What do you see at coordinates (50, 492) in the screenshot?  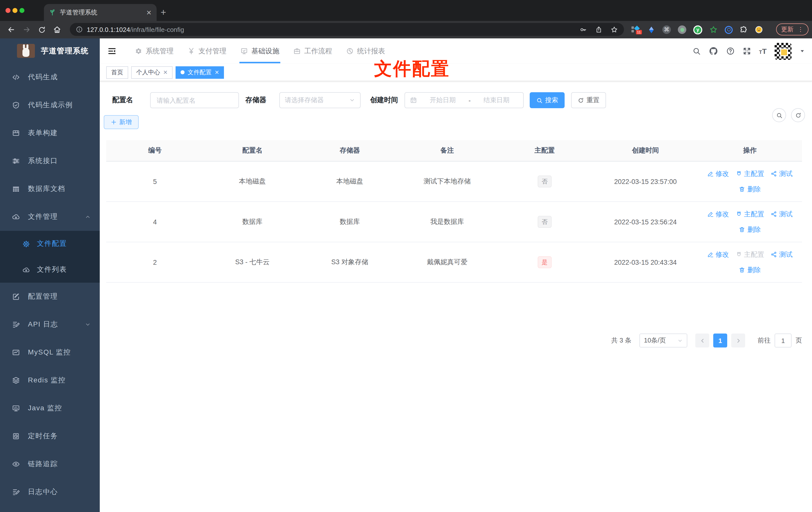 I see `sidebar-item-log-center: 日志中心` at bounding box center [50, 492].